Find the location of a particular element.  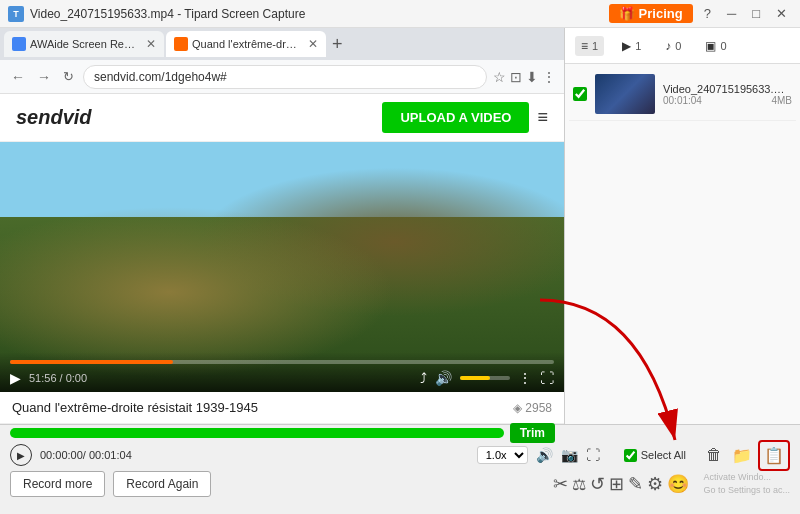

volume-icon: 🔊 is located at coordinates (444, 378).